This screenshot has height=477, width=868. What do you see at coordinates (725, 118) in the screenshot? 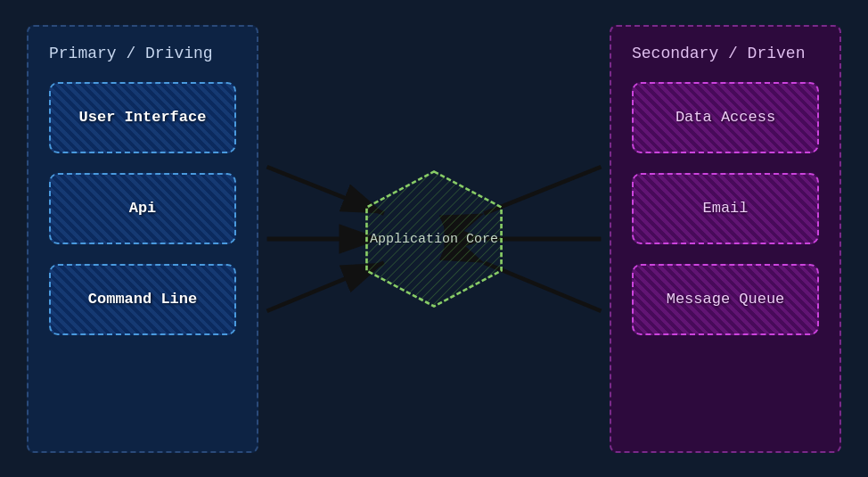
I see `data-access-label: Data Access` at bounding box center [725, 118].